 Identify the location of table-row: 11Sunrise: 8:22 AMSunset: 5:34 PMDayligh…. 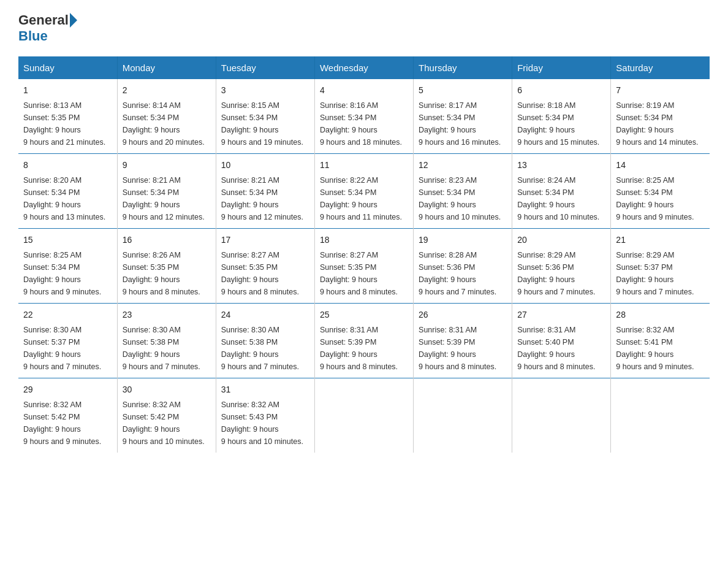
(364, 191).